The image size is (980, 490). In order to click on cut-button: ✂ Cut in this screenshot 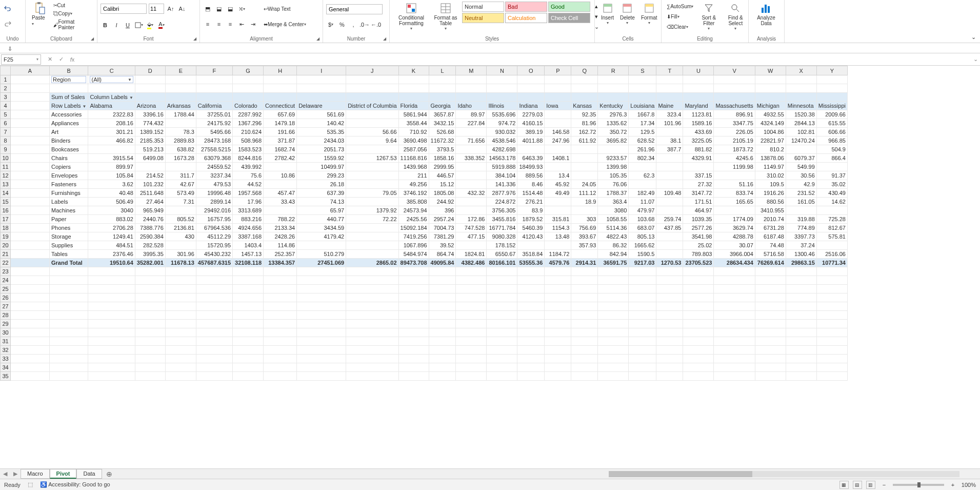, I will do `click(73, 5)`.